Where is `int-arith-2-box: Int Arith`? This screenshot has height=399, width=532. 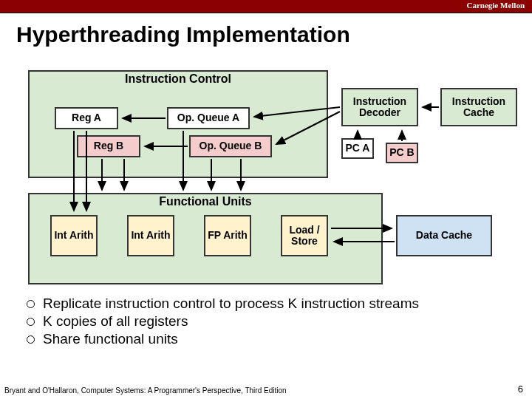 int-arith-2-box: Int Arith is located at coordinates (151, 236).